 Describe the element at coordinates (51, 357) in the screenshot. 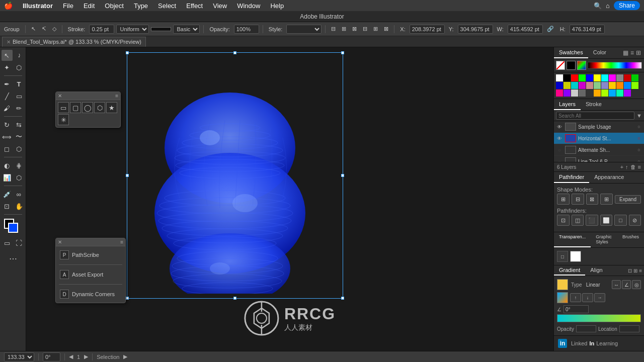

I see `rotation-input` at that location.